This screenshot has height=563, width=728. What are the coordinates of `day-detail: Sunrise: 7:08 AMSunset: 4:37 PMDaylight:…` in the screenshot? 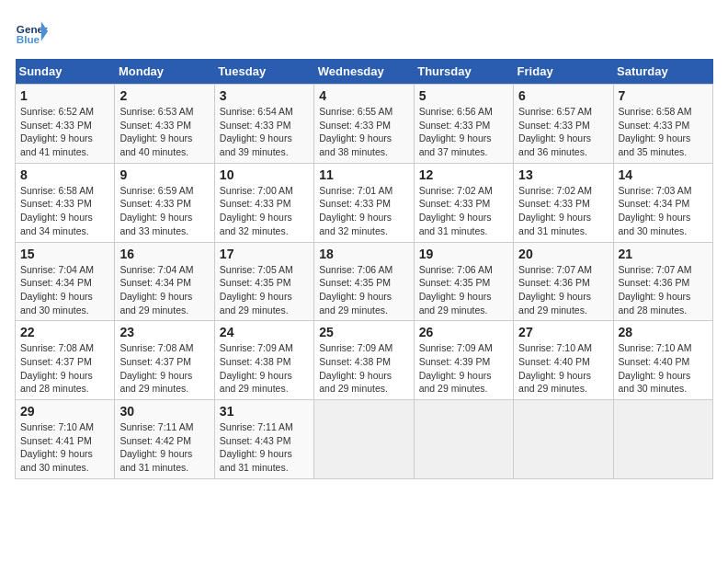 It's located at (57, 368).